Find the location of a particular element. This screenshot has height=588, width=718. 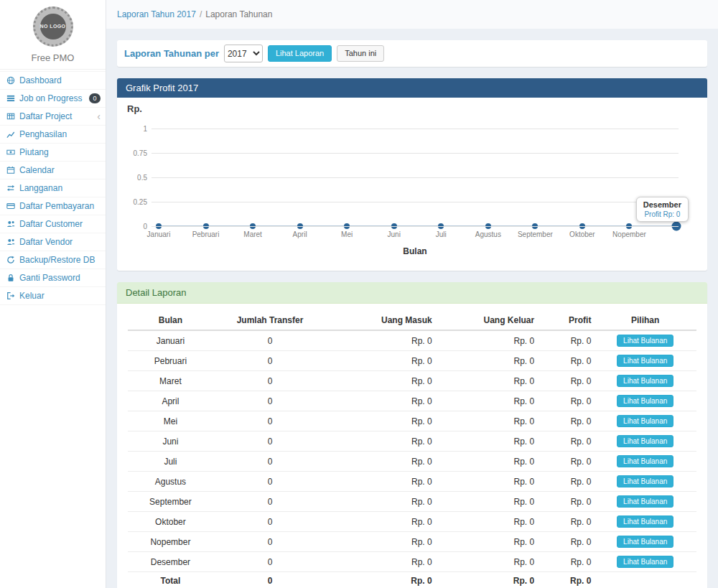

lihat-bulanan-button-juni: Lihat Bulanan is located at coordinates (645, 441).